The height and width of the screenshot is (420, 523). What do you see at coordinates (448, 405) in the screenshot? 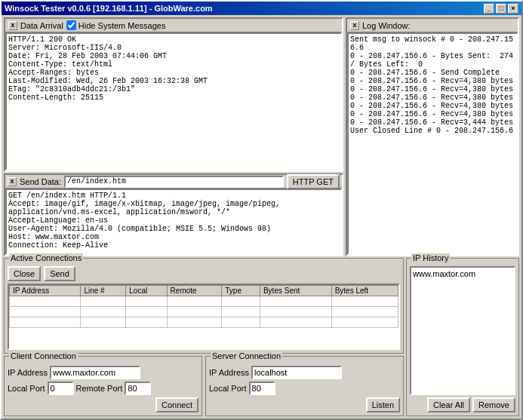
I see `clear-all-button: Clear All` at bounding box center [448, 405].